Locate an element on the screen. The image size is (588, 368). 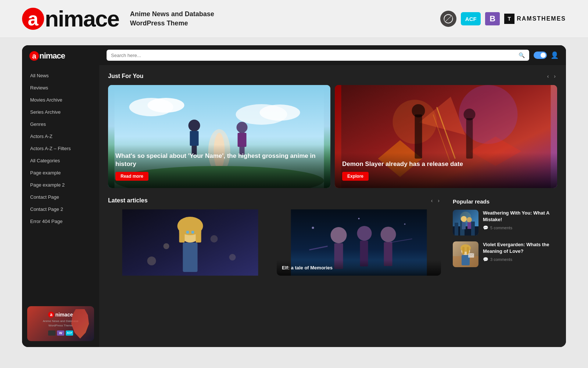
latest-articles-container: Latest articles ‹ › is located at coordinates (275, 236).